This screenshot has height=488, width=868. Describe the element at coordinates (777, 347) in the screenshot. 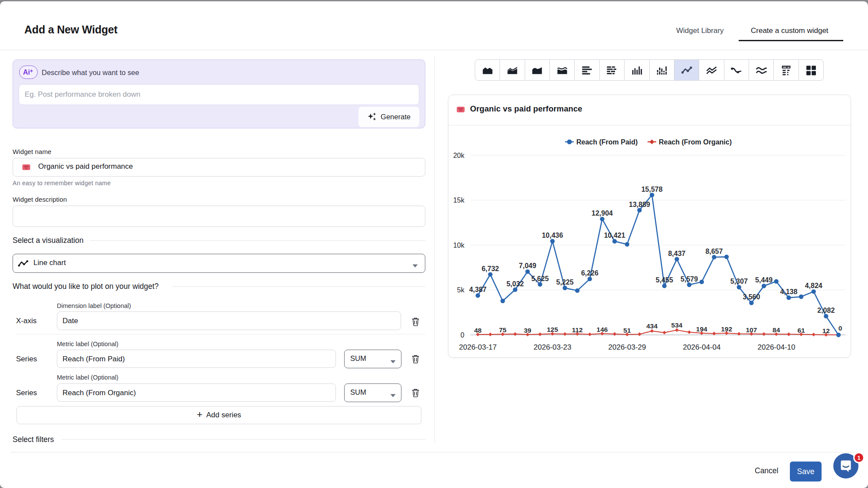

I see `svg-text: 2026-04-10` at that location.